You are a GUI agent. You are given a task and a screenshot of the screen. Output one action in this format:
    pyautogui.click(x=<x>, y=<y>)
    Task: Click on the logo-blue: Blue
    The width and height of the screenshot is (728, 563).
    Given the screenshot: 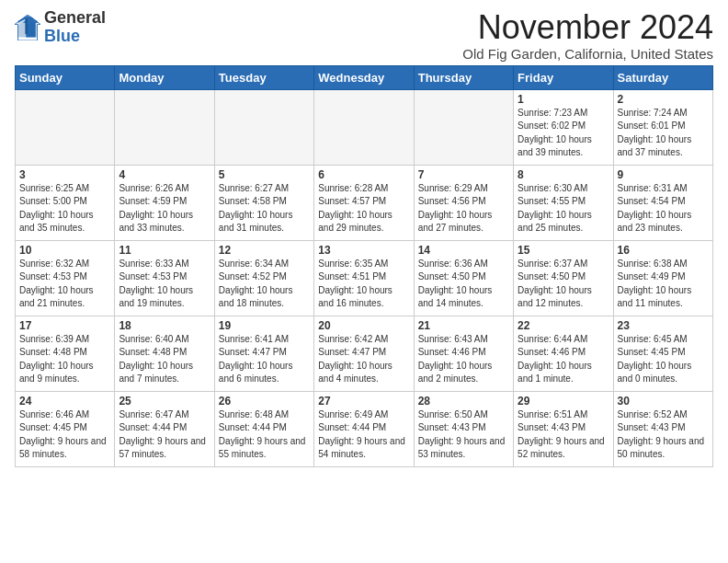 What is the action you would take?
    pyautogui.click(x=63, y=36)
    